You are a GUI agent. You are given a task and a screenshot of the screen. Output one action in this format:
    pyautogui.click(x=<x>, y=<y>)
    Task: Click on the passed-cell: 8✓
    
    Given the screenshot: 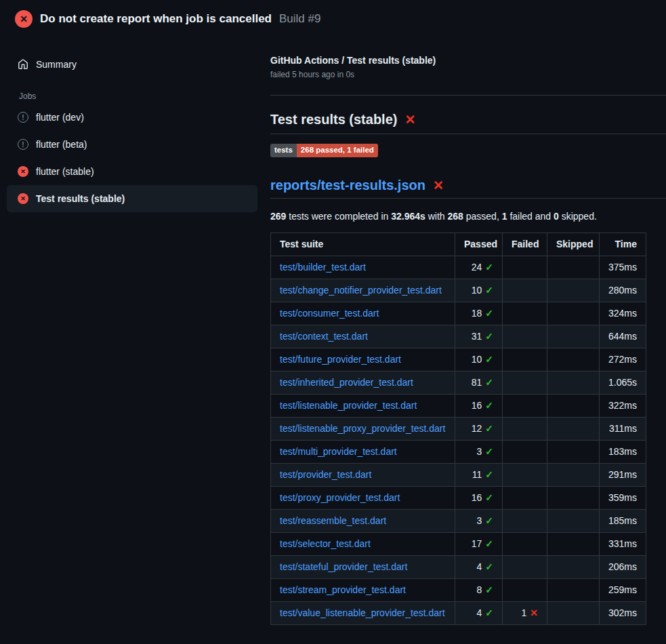 What is the action you would take?
    pyautogui.click(x=479, y=590)
    